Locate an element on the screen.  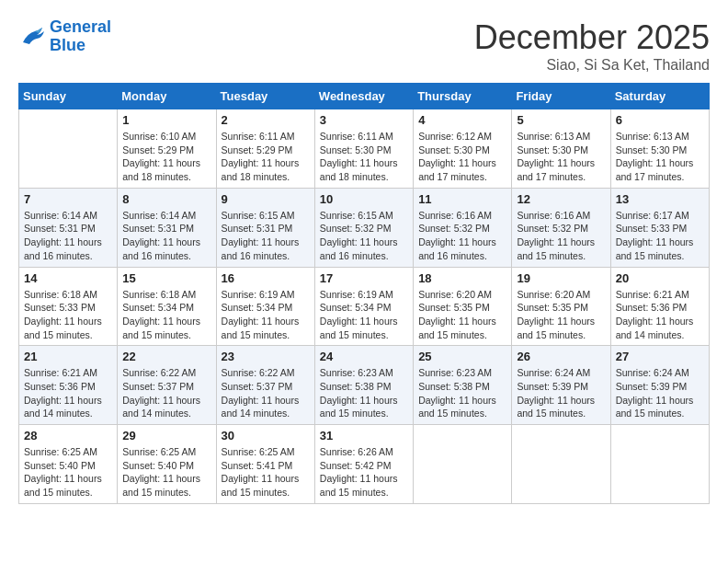
day-number: 17 is located at coordinates (364, 278).